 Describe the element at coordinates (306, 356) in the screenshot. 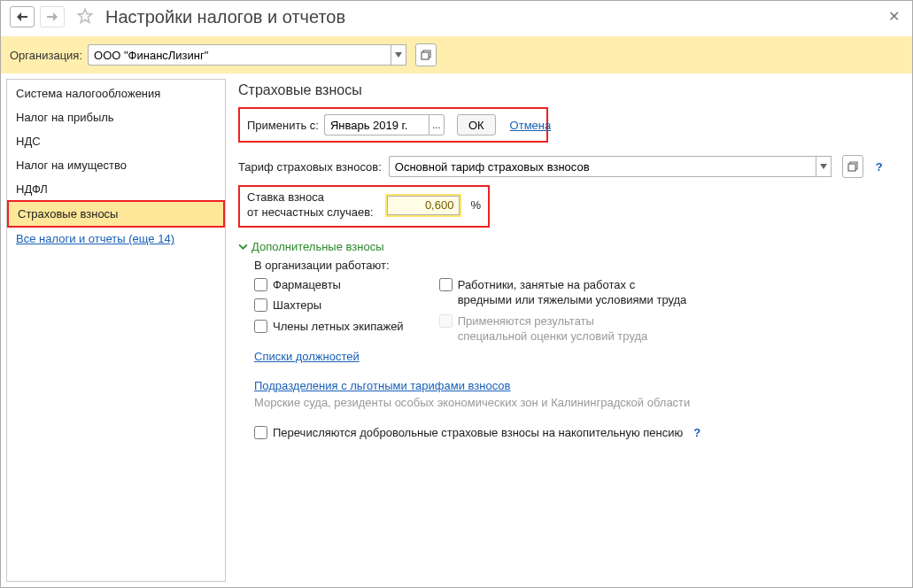

I see `positions-list-link: Списки должностей` at that location.